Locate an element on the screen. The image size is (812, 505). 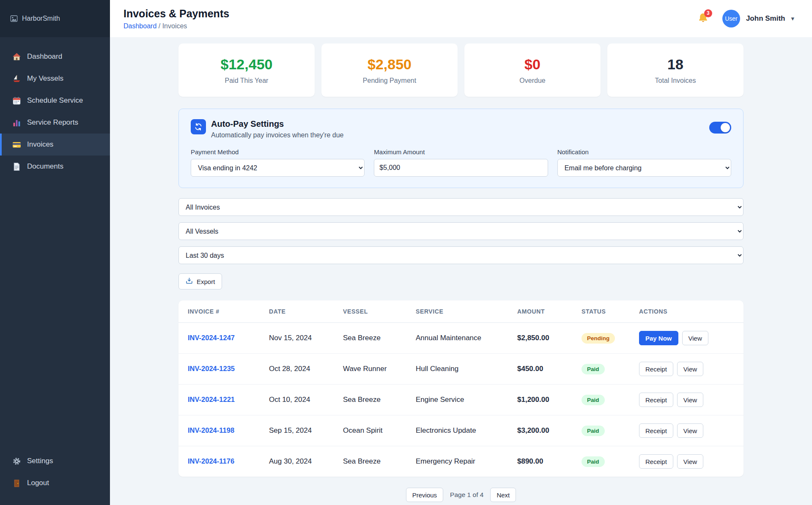
logo-text: HarborSmith is located at coordinates (41, 19).